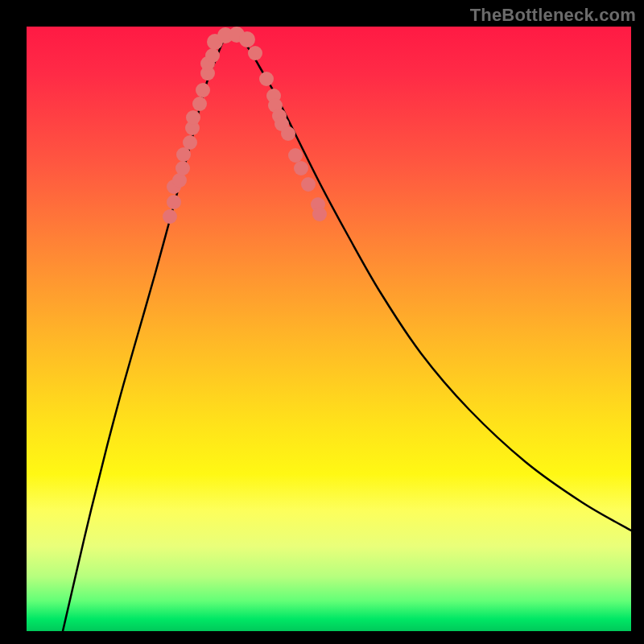 The height and width of the screenshot is (644, 644). What do you see at coordinates (553, 15) in the screenshot?
I see `watermark-text: TheBottleneck.com` at bounding box center [553, 15].